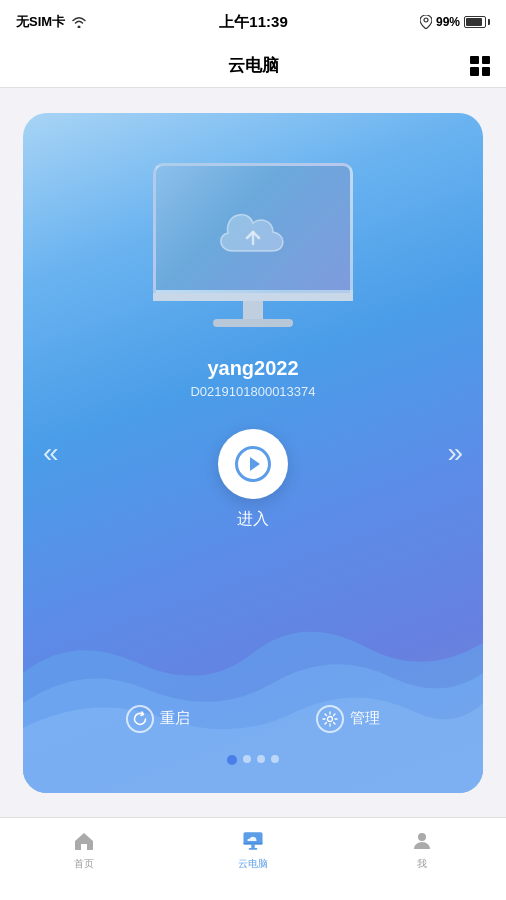 The height and width of the screenshot is (900, 506). I want to click on monitor-base, so click(253, 323).